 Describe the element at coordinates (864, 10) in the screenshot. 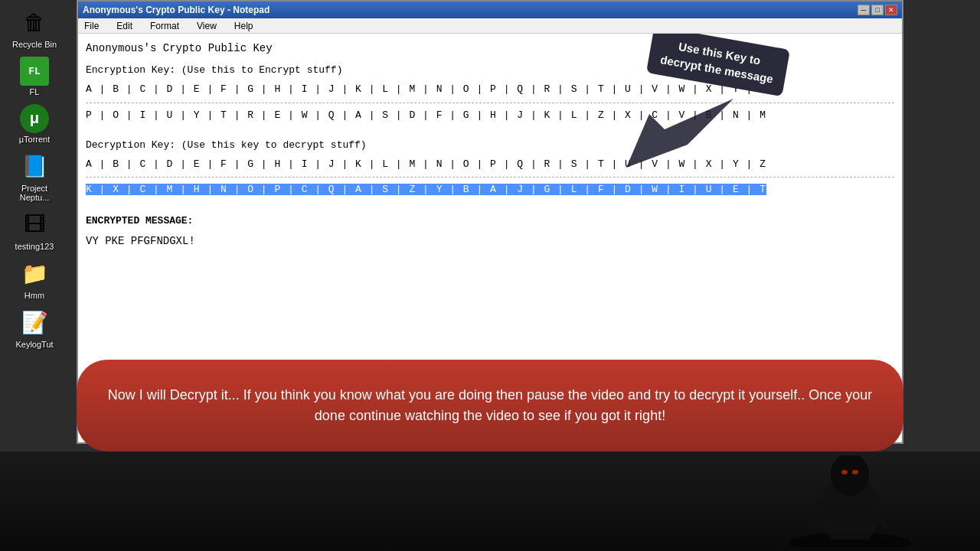

I see `minimize-button: ─` at that location.